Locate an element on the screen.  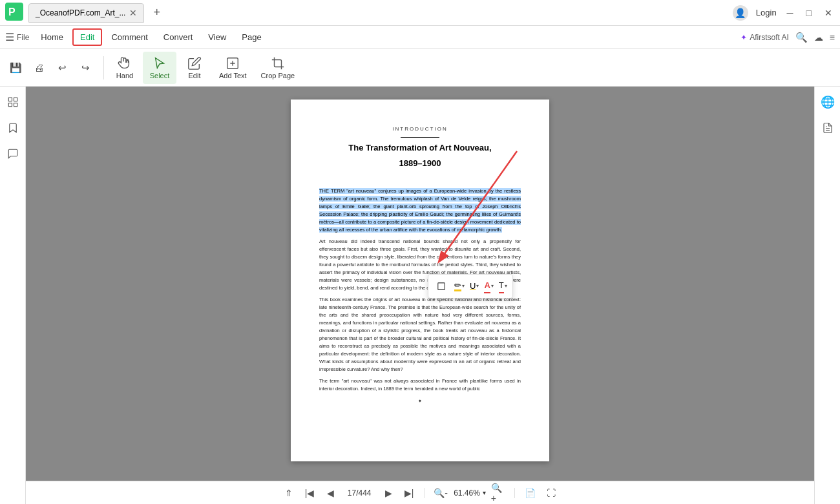
crop-tool-label: Crop Page is located at coordinates (278, 76).